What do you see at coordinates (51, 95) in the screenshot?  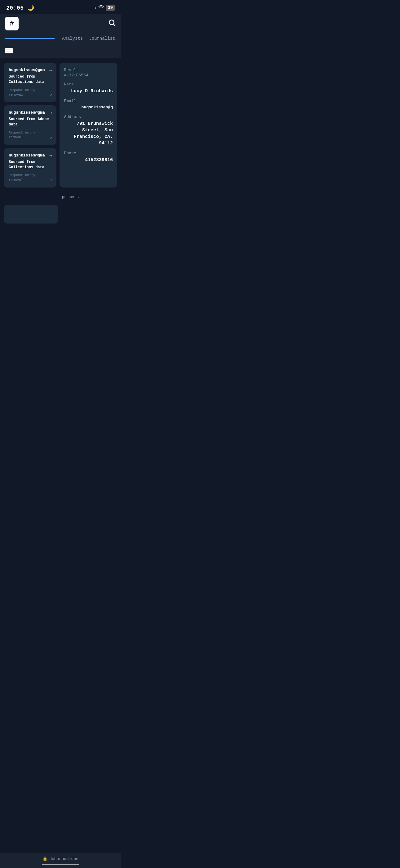 I see `card-1-removal-icon: ↗` at bounding box center [51, 95].